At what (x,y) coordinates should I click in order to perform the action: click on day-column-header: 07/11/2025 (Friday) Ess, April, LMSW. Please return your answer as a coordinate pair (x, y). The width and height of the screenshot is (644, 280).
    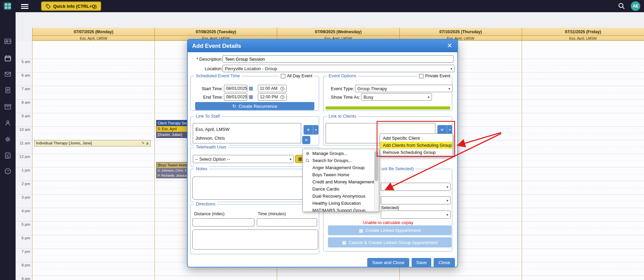
    Looking at the image, I should click on (583, 35).